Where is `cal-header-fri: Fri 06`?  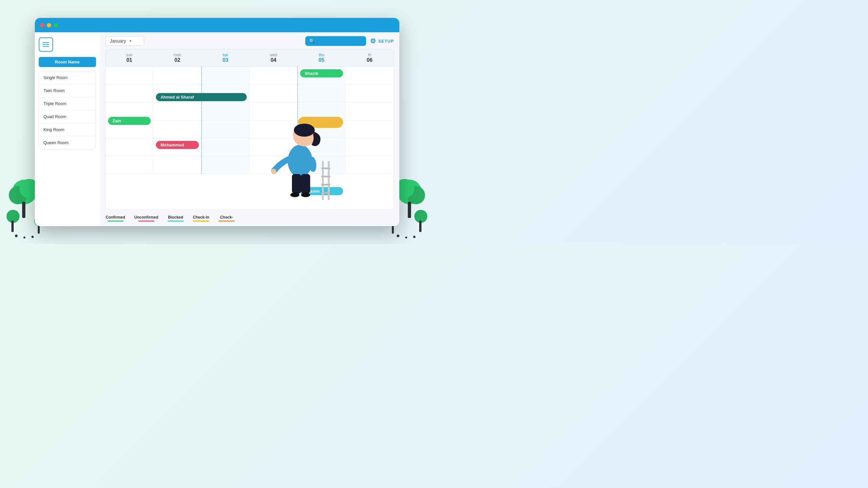
cal-header-fri: Fri 06 is located at coordinates (370, 58).